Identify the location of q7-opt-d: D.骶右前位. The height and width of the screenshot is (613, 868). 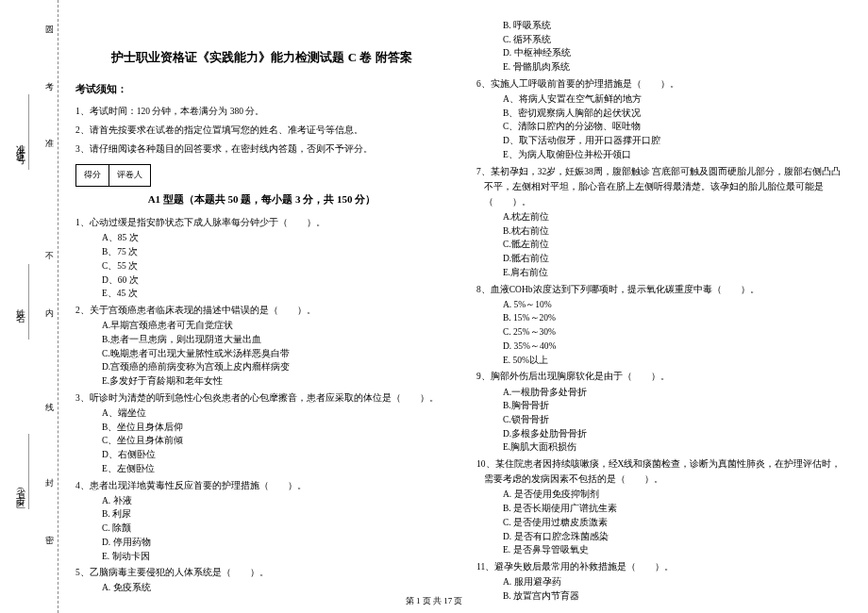
(662, 258).